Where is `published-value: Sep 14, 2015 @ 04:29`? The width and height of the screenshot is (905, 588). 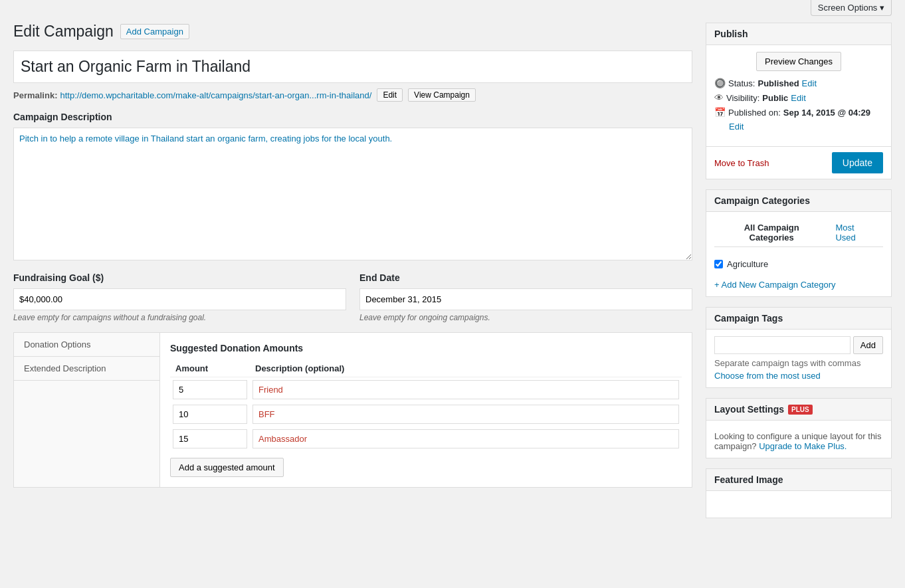 published-value: Sep 14, 2015 @ 04:29 is located at coordinates (827, 113).